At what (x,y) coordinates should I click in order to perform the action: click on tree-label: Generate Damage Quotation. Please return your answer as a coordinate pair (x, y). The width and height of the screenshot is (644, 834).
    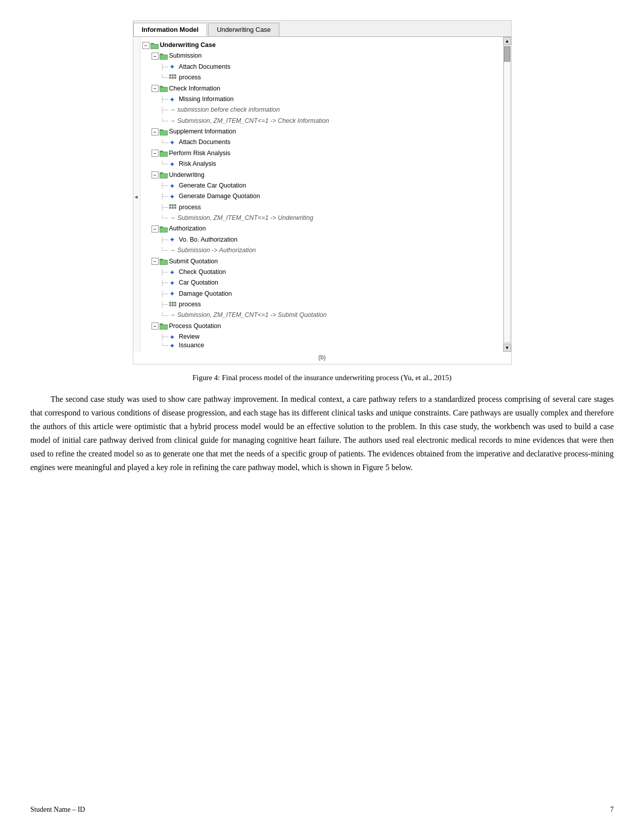
    Looking at the image, I should click on (219, 196).